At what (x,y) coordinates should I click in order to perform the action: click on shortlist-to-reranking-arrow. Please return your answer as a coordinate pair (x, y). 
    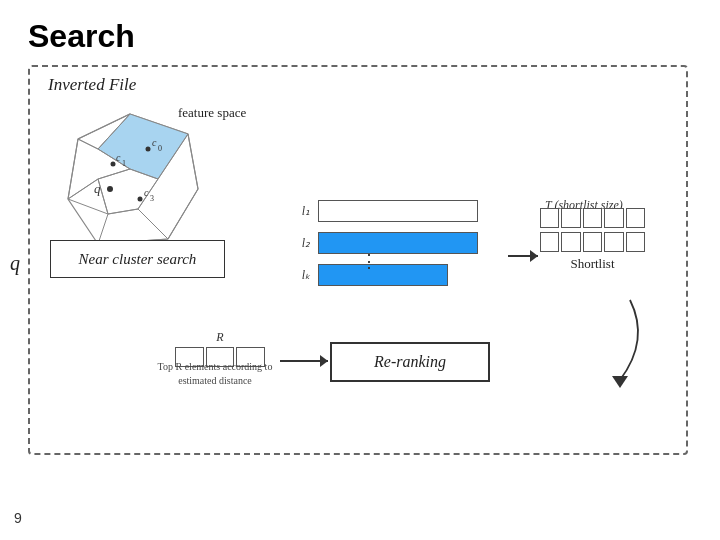
    Looking at the image, I should click on (600, 340).